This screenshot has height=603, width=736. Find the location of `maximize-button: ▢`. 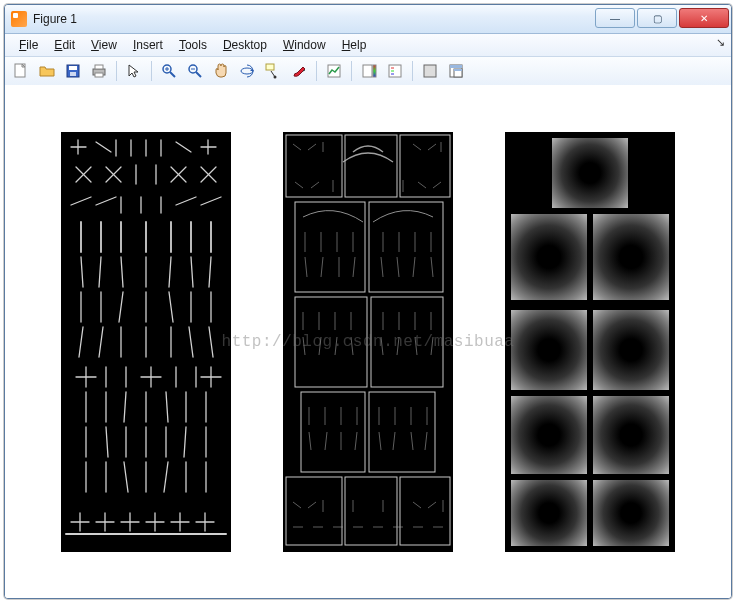

maximize-button: ▢ is located at coordinates (657, 18).